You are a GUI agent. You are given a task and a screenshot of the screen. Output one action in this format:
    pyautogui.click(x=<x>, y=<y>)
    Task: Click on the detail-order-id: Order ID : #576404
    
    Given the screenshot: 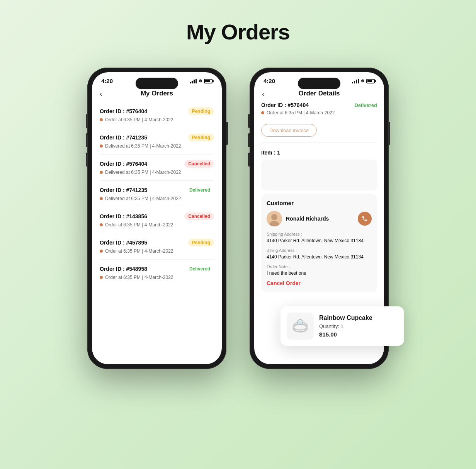 What is the action you would take?
    pyautogui.click(x=285, y=105)
    